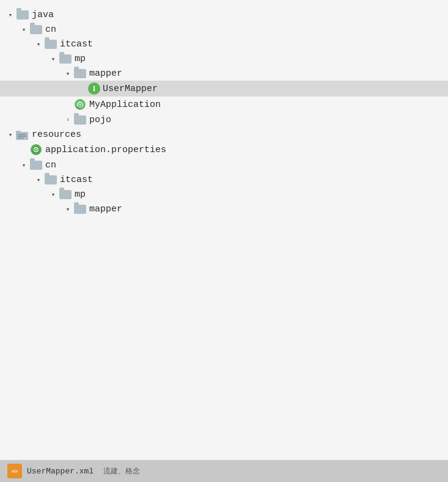 The height and width of the screenshot is (482, 448). I want to click on bottom-bar-filename: UserMapper.xml 流建、格念, so click(83, 472).